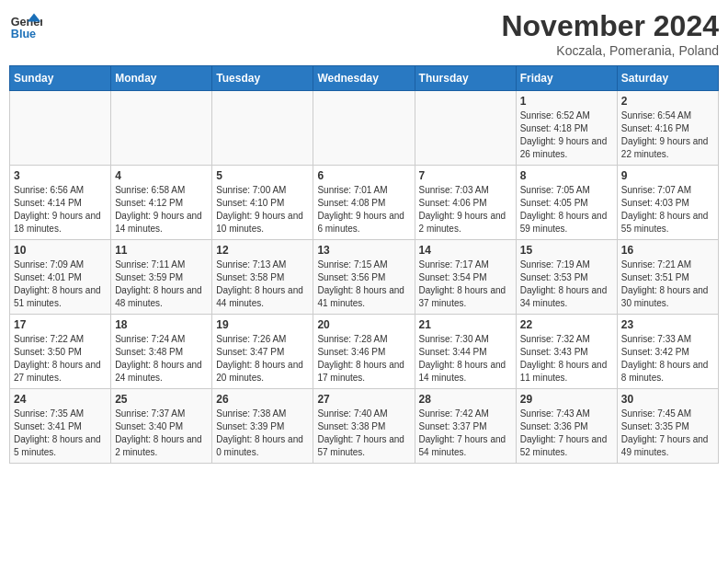 This screenshot has height=563, width=728. What do you see at coordinates (61, 79) in the screenshot?
I see `weekday-header: Sunday` at bounding box center [61, 79].